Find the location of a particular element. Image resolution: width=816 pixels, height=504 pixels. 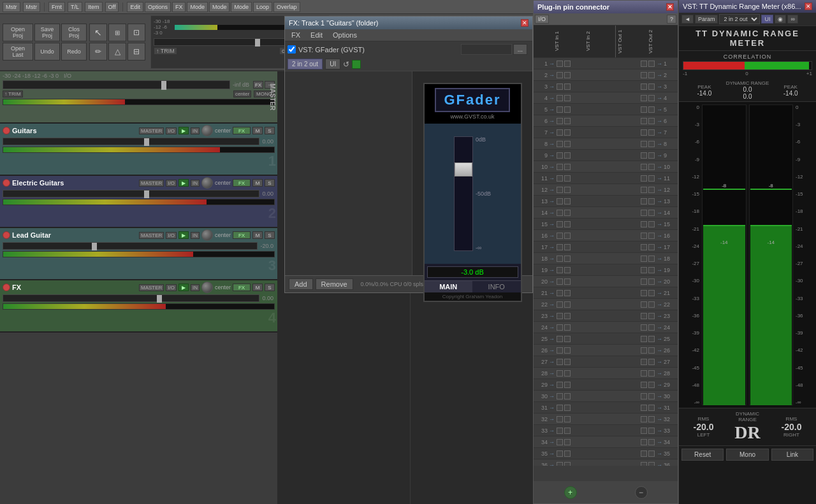

redo-btn: Redo is located at coordinates (74, 52).